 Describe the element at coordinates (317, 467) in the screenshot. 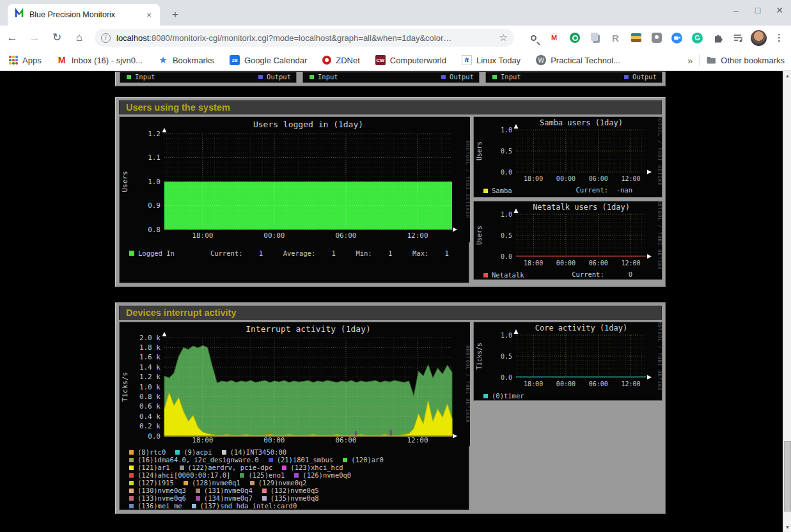

I see `legend-label: (123)xhci_hcd` at that location.